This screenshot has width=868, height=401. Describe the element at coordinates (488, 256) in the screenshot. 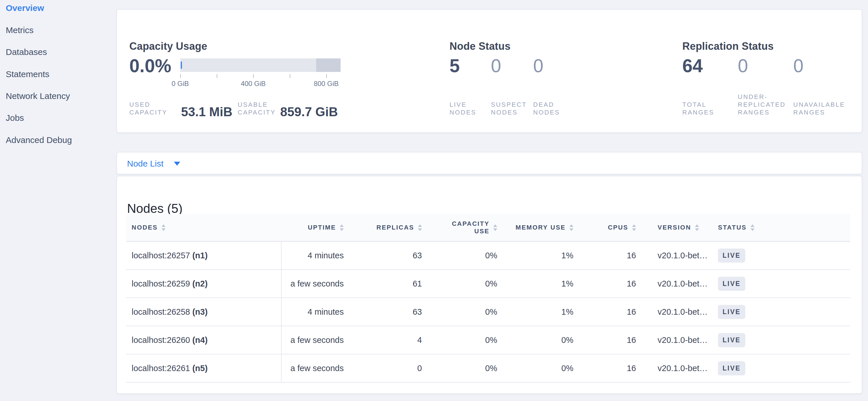

I see `table-row: localhost:26257(n1) 4 minutes 63 0% 1% 1…` at that location.